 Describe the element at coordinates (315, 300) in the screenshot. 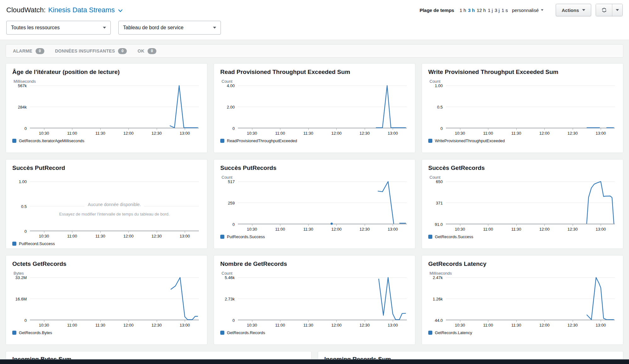

I see `chart-panel: Nombre de GetRecordsCount5.46k2.73k010:3…` at that location.